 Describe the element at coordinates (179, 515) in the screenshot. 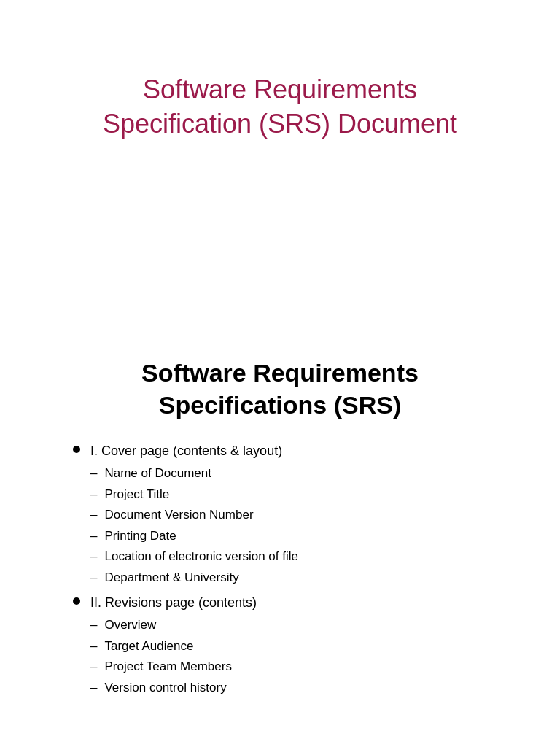

I see `sub-item-text: Document Version Number` at that location.